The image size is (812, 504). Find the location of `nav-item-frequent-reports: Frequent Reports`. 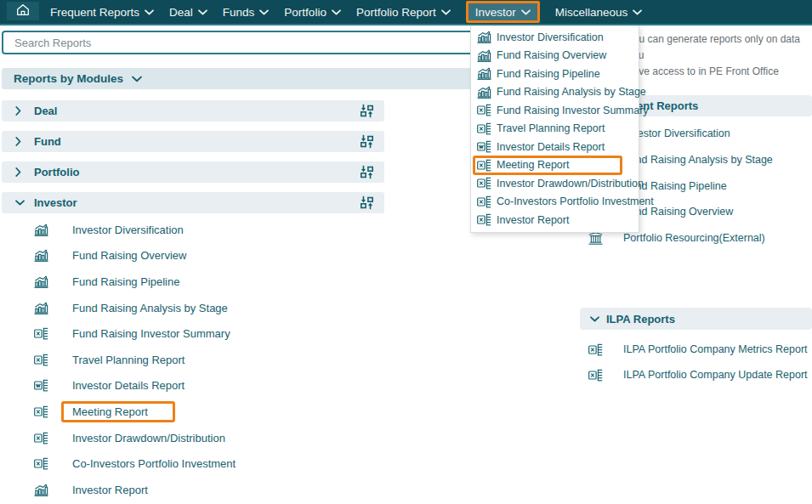

nav-item-frequent-reports: Frequent Reports is located at coordinates (102, 12).